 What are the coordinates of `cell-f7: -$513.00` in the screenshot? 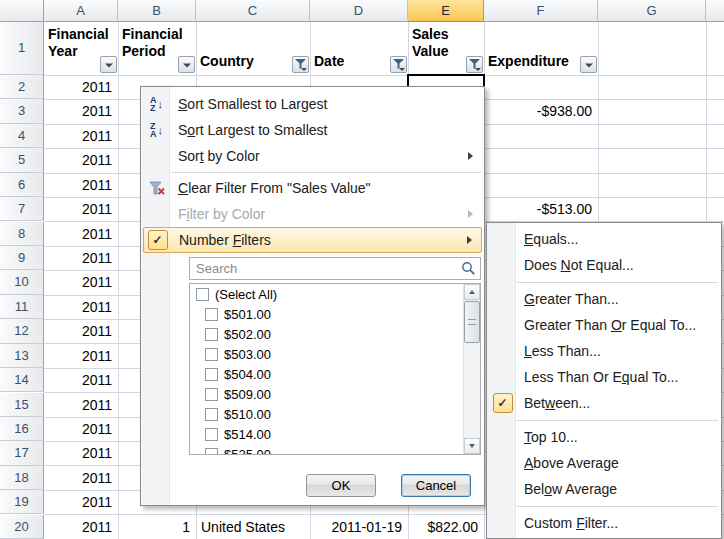 It's located at (540, 209).